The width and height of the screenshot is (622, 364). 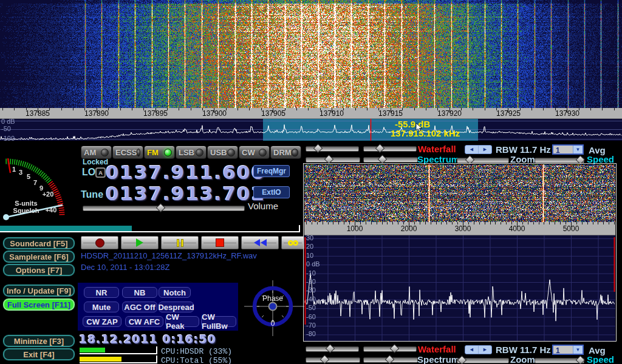 I want to click on fullscreen-button: Full Screen [F11], so click(x=39, y=305).